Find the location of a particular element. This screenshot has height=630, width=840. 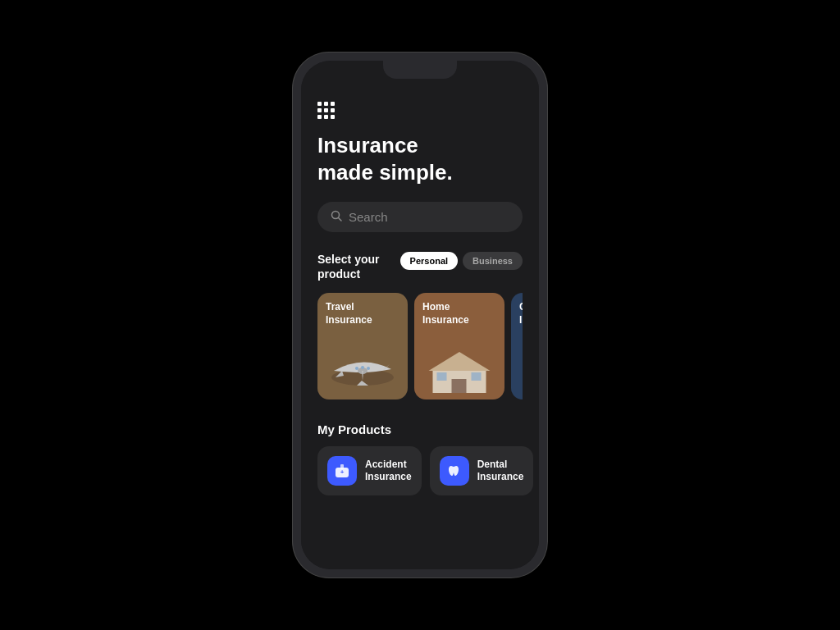

accident-insurance-card: + Accident Insurance is located at coordinates (369, 471).